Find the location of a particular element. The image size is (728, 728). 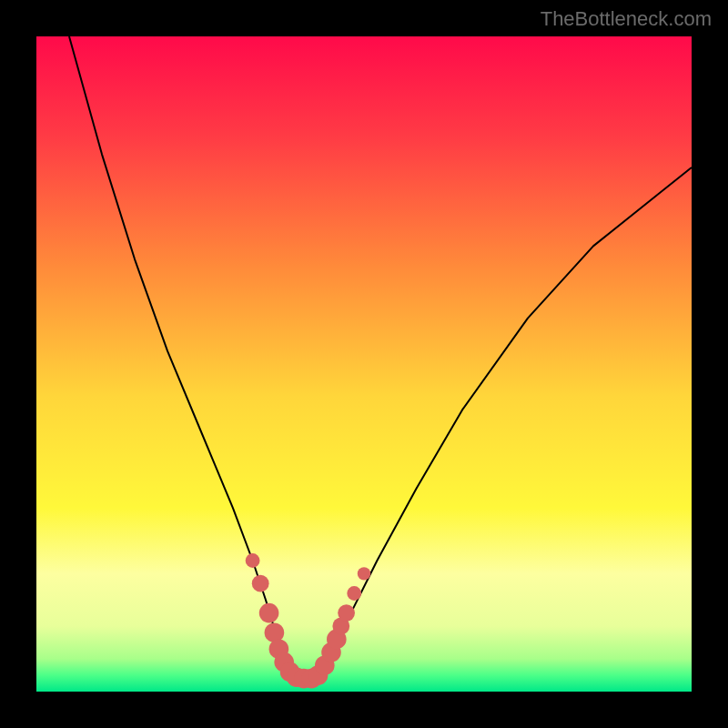

watermark-text: TheBottleneck.com is located at coordinates (626, 19).